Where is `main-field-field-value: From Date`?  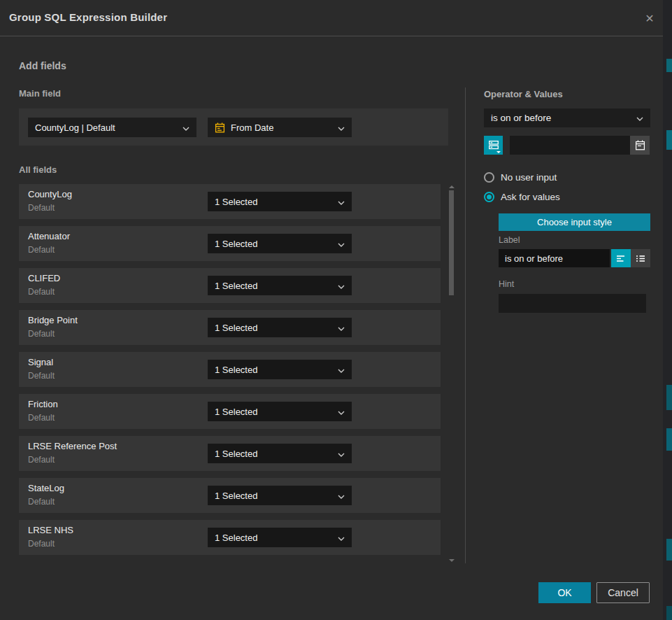
main-field-field-value: From Date is located at coordinates (252, 127).